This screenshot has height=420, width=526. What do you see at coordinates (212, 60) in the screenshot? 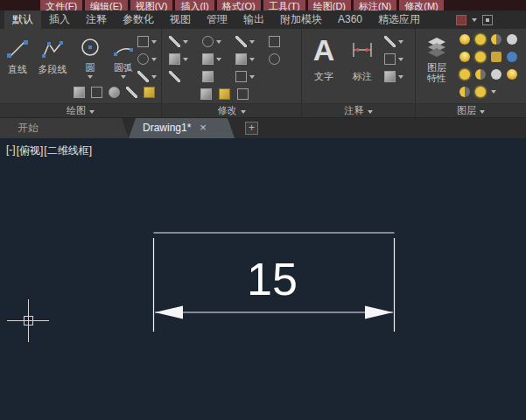
I see `mirror-tool` at bounding box center [212, 60].